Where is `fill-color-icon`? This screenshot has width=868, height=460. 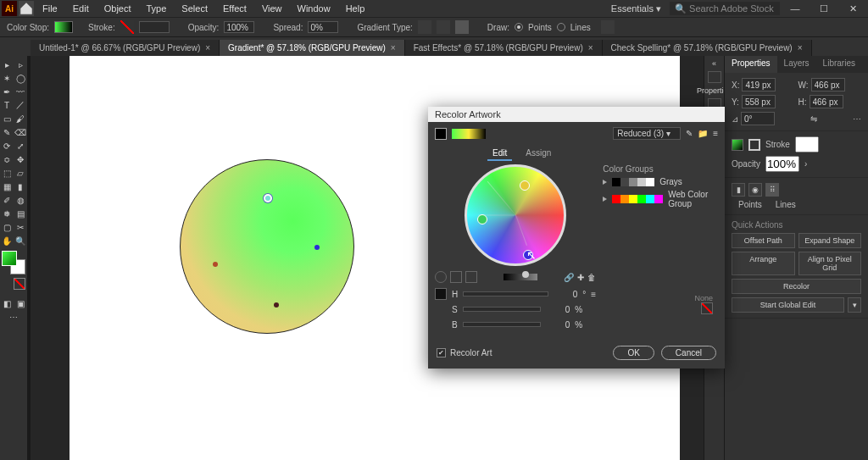 fill-color-icon is located at coordinates (9, 258).